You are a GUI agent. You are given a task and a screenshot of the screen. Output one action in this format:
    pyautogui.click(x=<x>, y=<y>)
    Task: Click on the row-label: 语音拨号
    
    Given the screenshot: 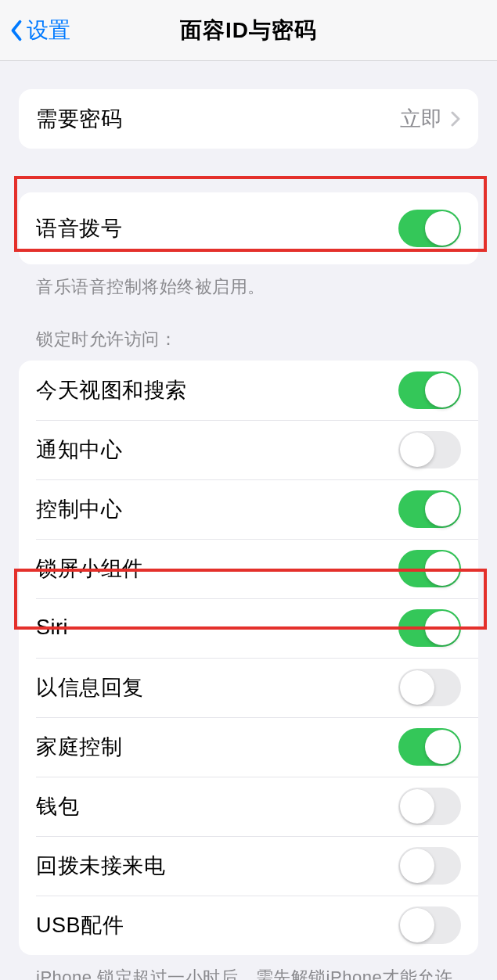 What is the action you would take?
    pyautogui.click(x=79, y=228)
    